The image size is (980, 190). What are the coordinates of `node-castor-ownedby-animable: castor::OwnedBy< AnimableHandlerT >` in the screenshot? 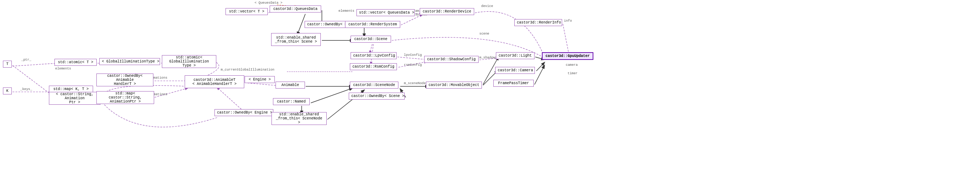 It's located at (125, 80).